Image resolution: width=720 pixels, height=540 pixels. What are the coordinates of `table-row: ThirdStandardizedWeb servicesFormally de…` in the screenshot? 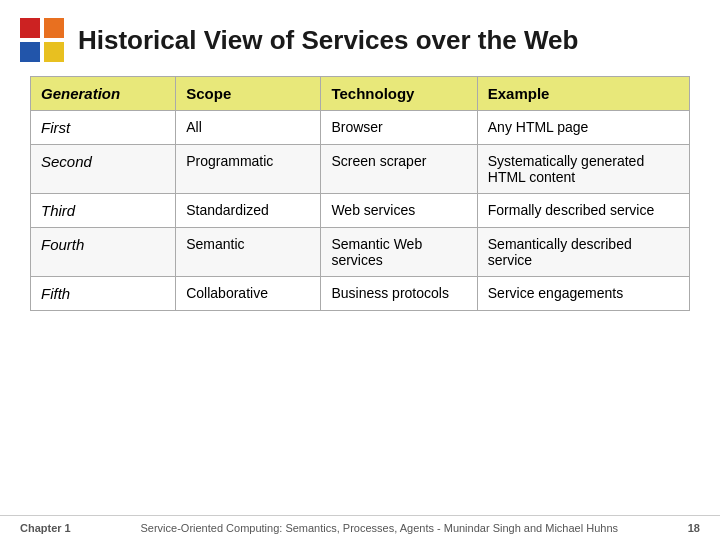 It's located at (360, 211).